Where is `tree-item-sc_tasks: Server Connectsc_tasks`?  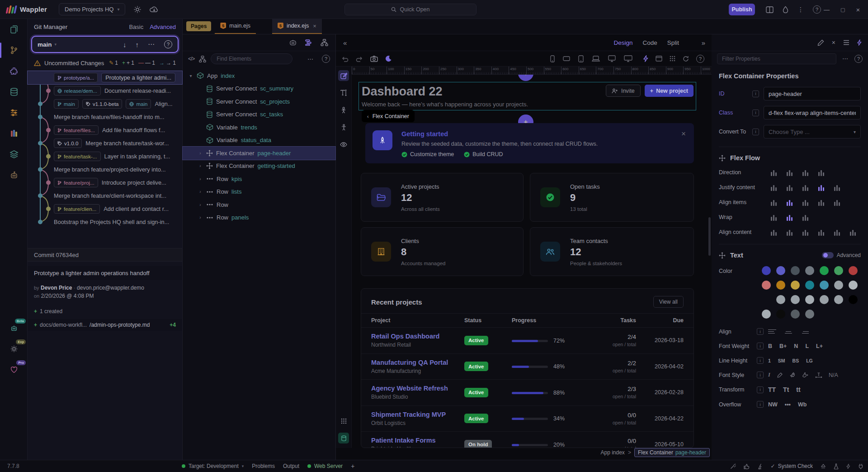
tree-item-sc_tasks: Server Connectsc_tasks is located at coordinates (259, 115).